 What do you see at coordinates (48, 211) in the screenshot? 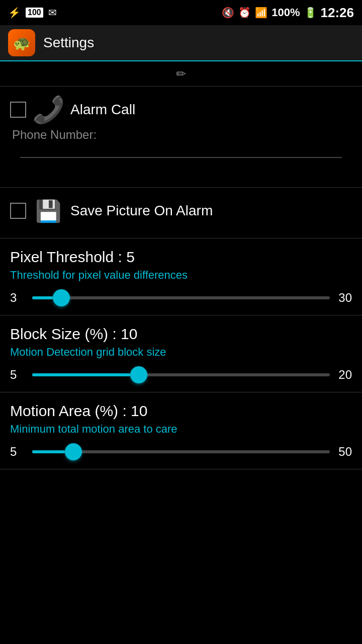
I see `floppy-disk-icon: 💾` at bounding box center [48, 211].